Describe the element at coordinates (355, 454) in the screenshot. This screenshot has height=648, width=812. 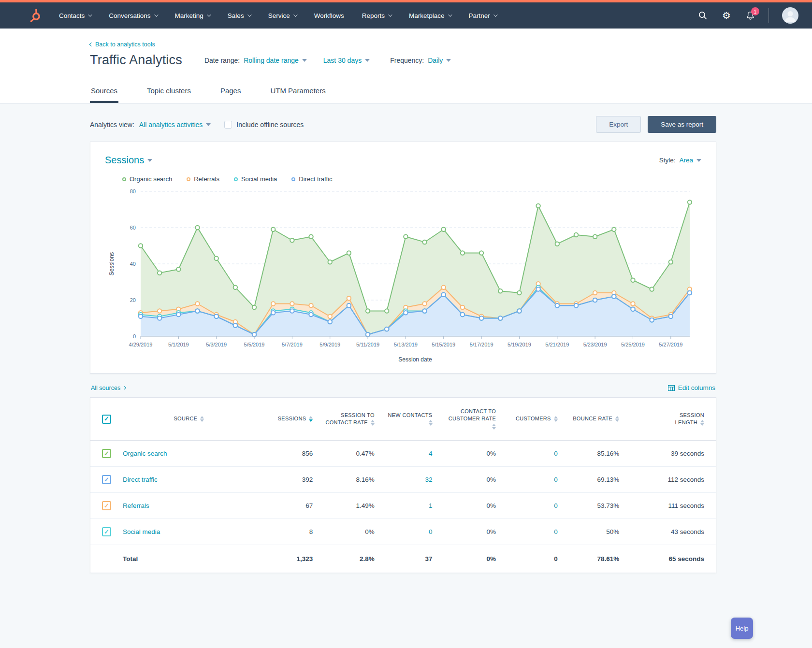
I see `cell: 0.47%` at that location.